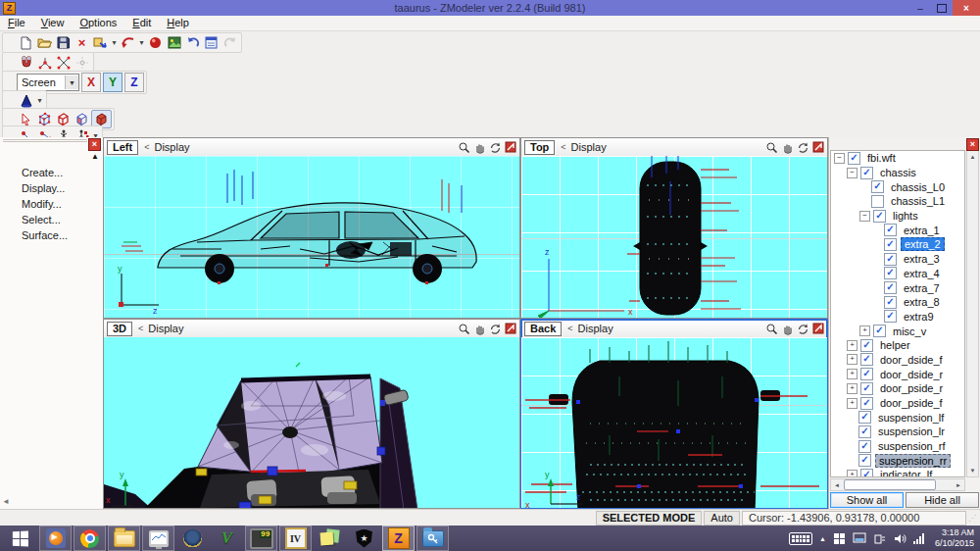 This screenshot has width=980, height=551. Describe the element at coordinates (82, 63) in the screenshot. I see `snap-target-button` at that location.